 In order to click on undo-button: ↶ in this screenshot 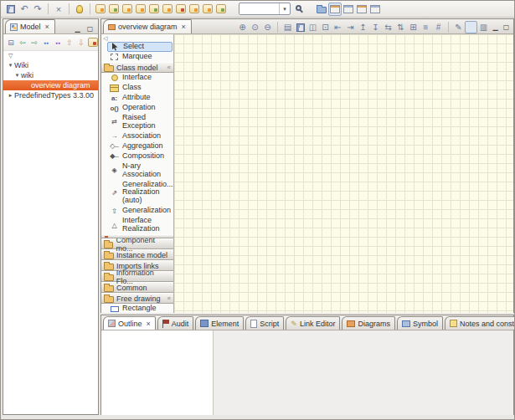, I will do `click(24, 9)`.